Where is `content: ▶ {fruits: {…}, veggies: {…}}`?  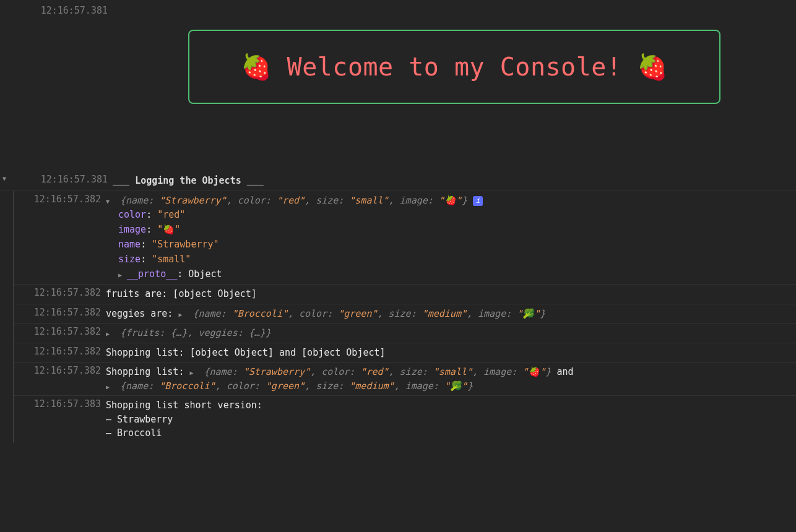
content: ▶ {fruits: {…}, veggies: {…}} is located at coordinates (451, 333).